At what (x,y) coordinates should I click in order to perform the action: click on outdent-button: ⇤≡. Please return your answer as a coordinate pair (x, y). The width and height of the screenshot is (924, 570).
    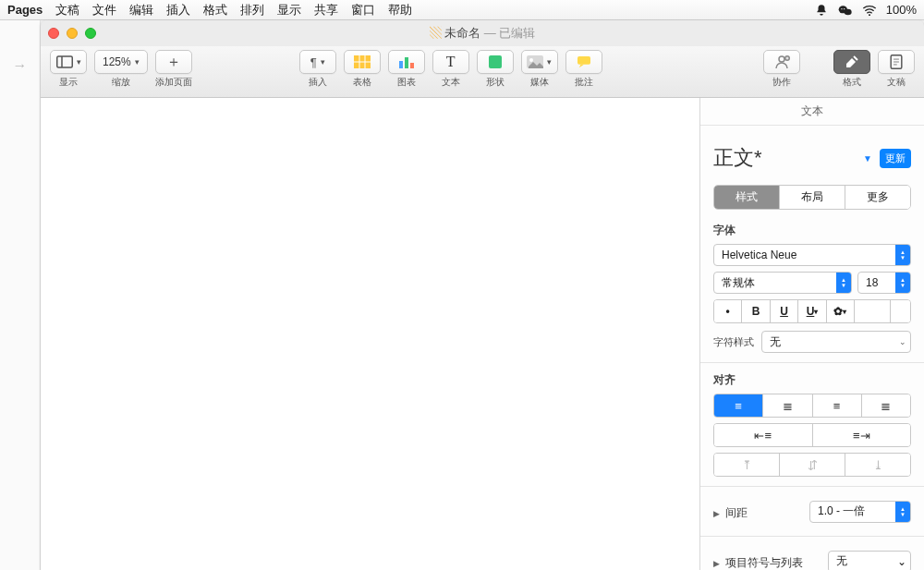
    Looking at the image, I should click on (763, 435).